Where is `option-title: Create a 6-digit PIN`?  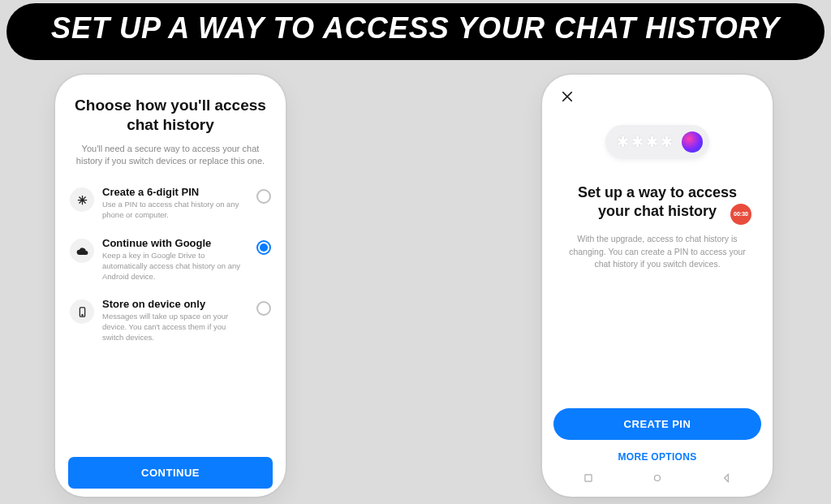 option-title: Create a 6-digit PIN is located at coordinates (175, 192).